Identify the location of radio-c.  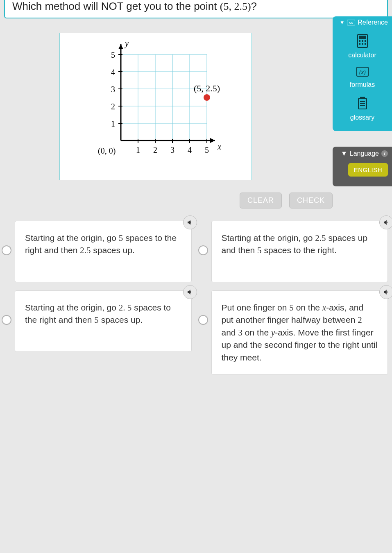
(7, 320).